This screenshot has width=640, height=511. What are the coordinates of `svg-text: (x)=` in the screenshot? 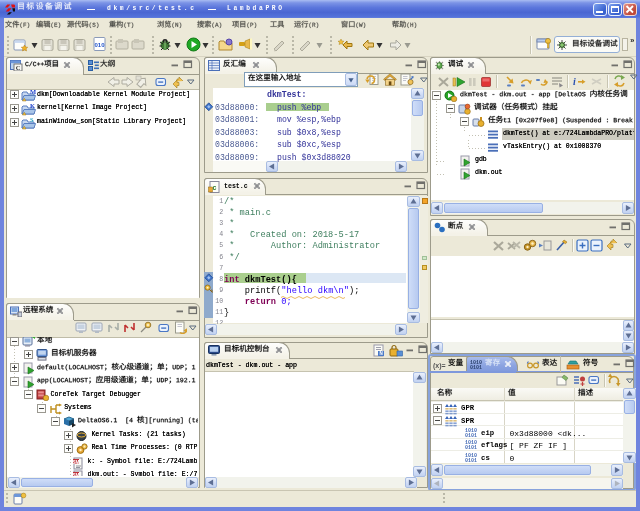 It's located at (440, 366).